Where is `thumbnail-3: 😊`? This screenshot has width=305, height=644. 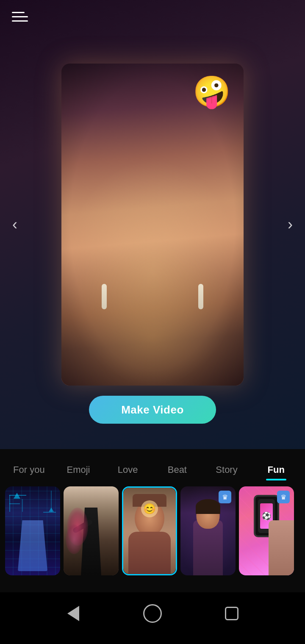
thumbnail-3: 😊 is located at coordinates (150, 531).